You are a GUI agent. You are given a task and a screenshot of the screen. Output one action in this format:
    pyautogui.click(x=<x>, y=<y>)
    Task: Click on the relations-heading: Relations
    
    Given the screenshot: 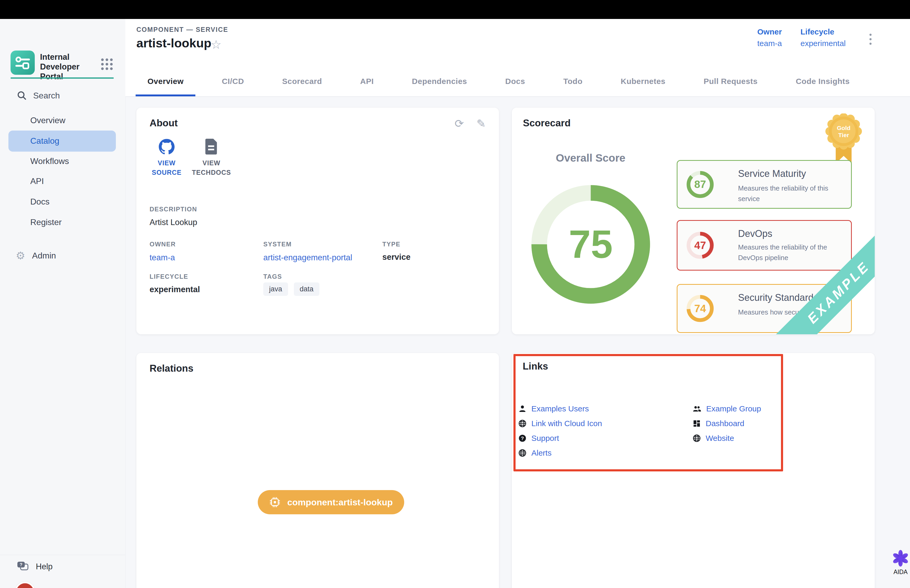 What is the action you would take?
    pyautogui.click(x=172, y=369)
    